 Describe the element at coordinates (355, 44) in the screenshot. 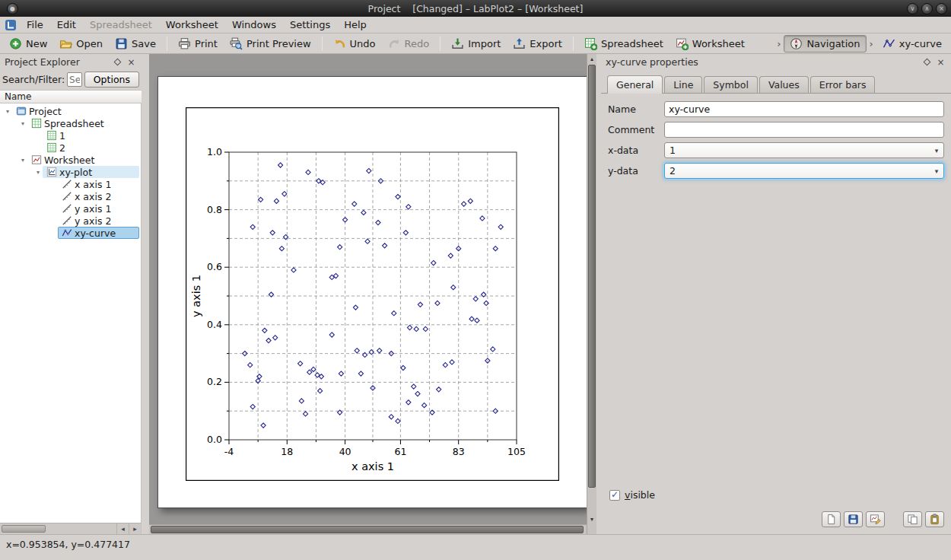

I see `undo-button: Undo` at that location.